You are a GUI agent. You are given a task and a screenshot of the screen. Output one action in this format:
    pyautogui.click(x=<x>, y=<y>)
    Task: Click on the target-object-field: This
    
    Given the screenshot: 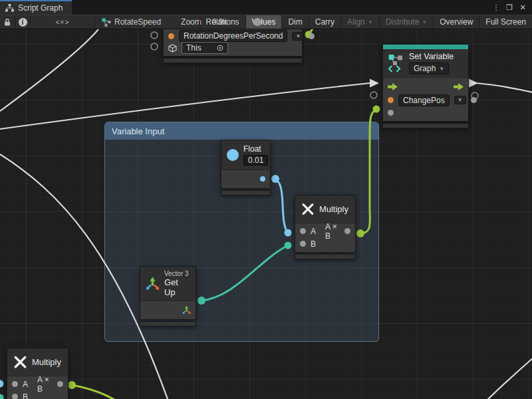 What is the action you would take?
    pyautogui.click(x=205, y=48)
    